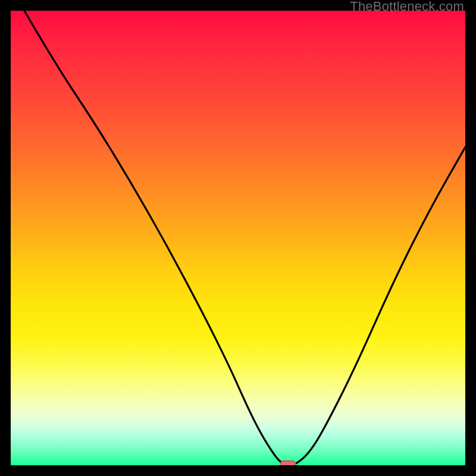  What do you see at coordinates (288, 464) in the screenshot?
I see `bottleneck-marker` at bounding box center [288, 464].